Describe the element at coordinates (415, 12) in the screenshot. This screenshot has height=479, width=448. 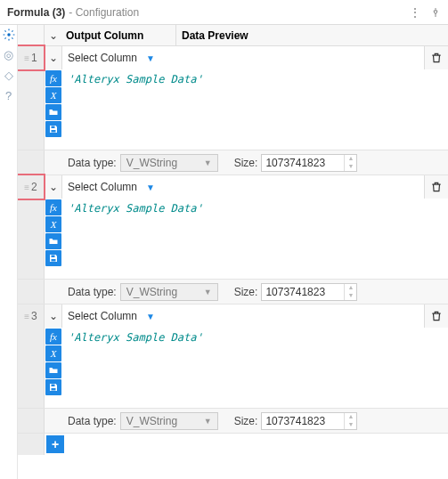
I see `menu-icon: ⋮` at that location.